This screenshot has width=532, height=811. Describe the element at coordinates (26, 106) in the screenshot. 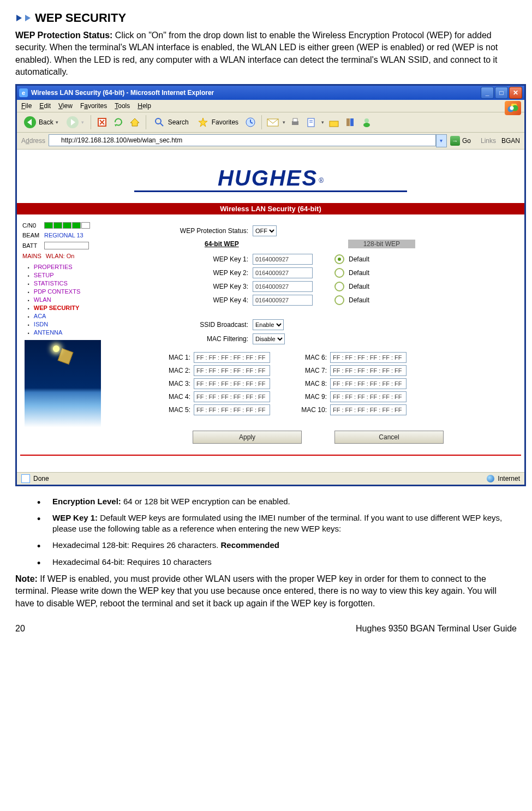

I see `menu-file: File` at that location.